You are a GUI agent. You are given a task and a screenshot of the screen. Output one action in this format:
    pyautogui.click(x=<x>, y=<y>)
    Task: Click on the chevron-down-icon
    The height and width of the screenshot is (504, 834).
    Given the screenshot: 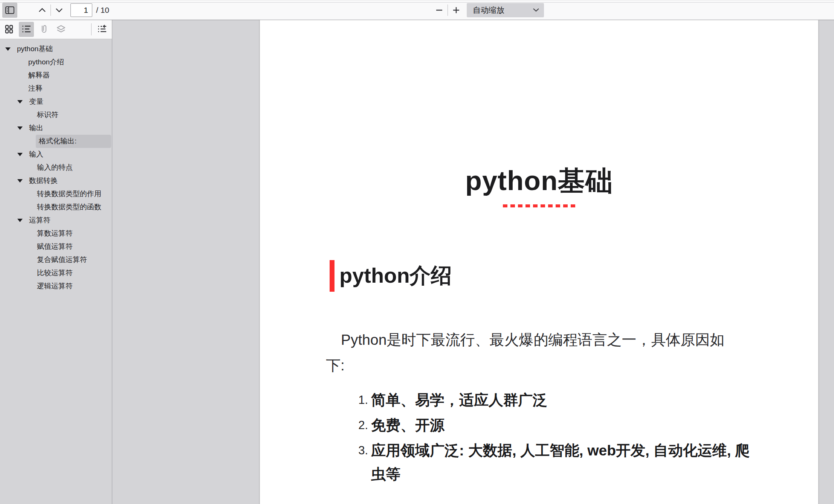 What is the action you would take?
    pyautogui.click(x=59, y=10)
    